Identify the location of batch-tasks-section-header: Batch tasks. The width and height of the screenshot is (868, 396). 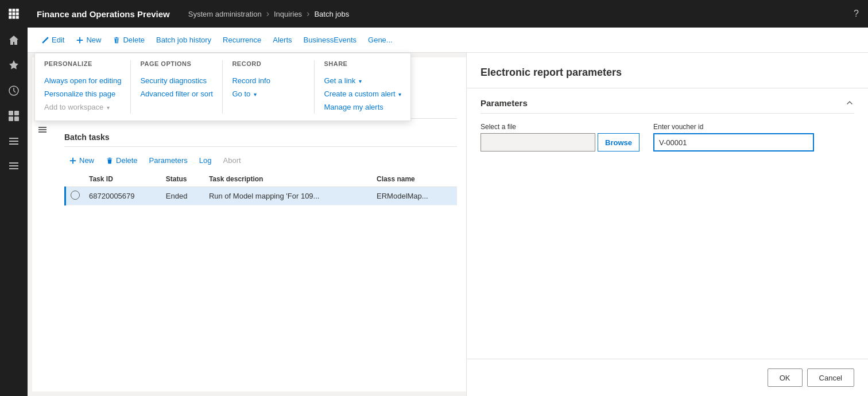
(261, 138).